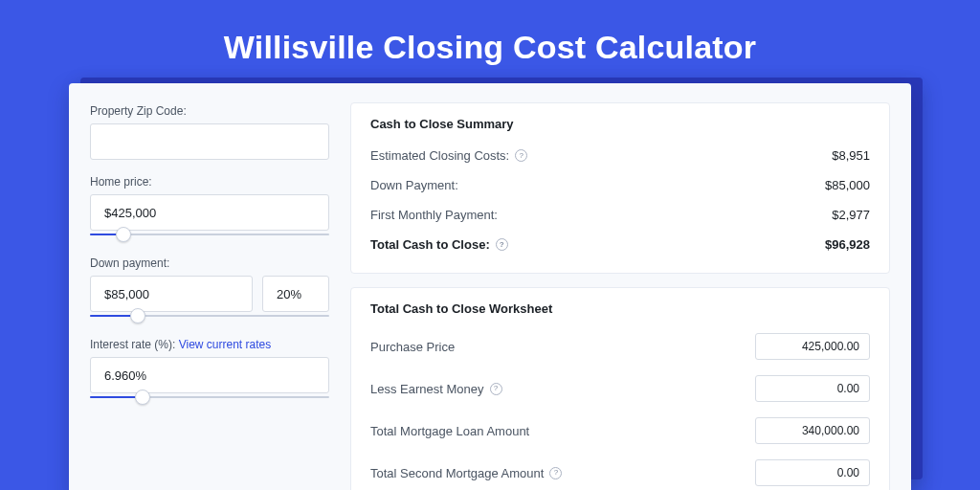 The width and height of the screenshot is (980, 490). What do you see at coordinates (434, 214) in the screenshot?
I see `summary-row-label: First Monthly Payment:` at bounding box center [434, 214].